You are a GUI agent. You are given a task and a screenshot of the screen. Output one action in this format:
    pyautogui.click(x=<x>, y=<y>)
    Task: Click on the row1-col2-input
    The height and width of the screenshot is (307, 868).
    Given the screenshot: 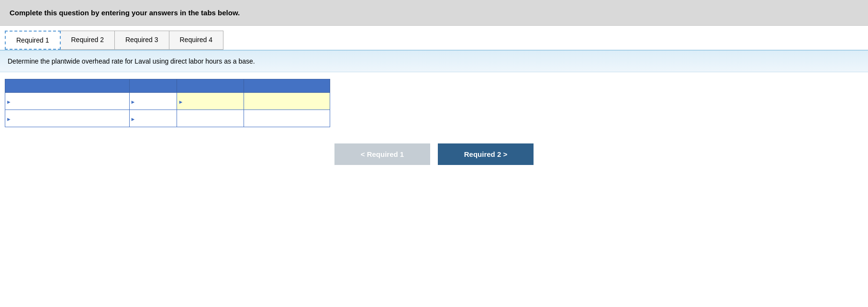 What is the action you would take?
    pyautogui.click(x=157, y=101)
    